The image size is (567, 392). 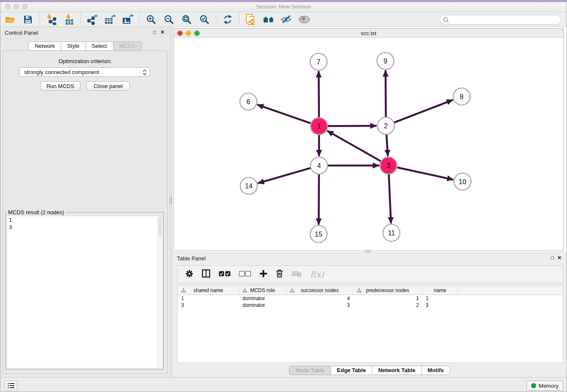 What do you see at coordinates (351, 370) in the screenshot?
I see `tab-edge-table: Edge Table` at bounding box center [351, 370].